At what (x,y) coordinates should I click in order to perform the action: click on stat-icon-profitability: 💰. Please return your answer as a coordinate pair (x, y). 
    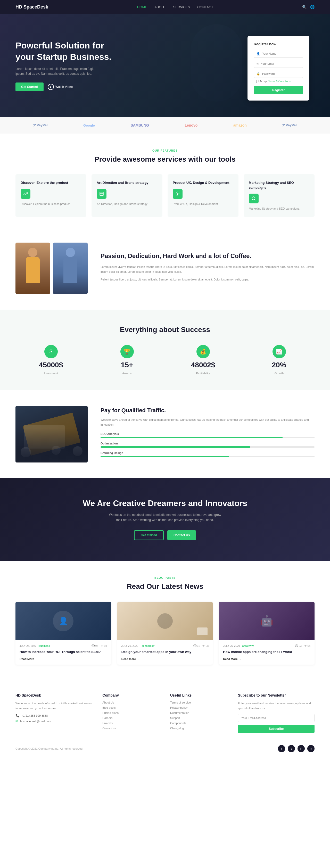
    Looking at the image, I should click on (203, 352).